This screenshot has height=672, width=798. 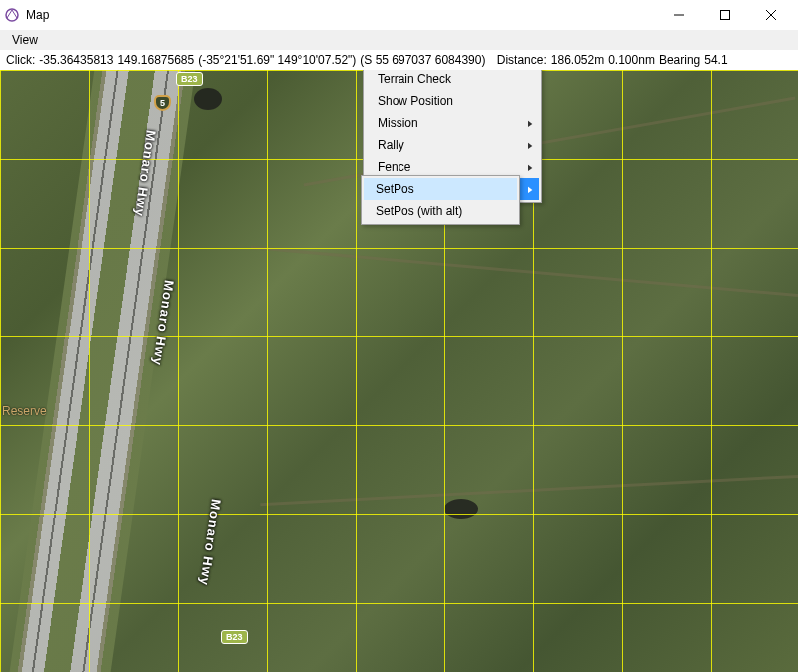 What do you see at coordinates (399, 40) in the screenshot?
I see `menubar: View` at bounding box center [399, 40].